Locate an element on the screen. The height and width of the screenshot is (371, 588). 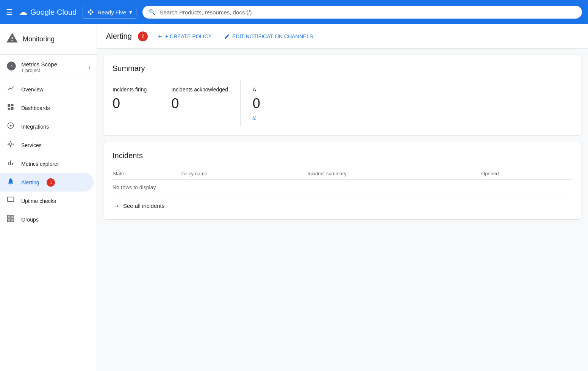
incidents-title: Incidents is located at coordinates (342, 156).